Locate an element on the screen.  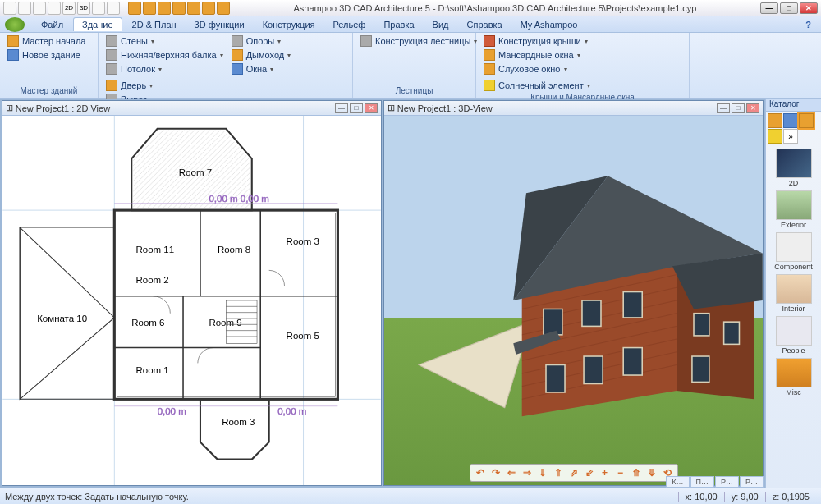
label: Стены is located at coordinates (135, 41).